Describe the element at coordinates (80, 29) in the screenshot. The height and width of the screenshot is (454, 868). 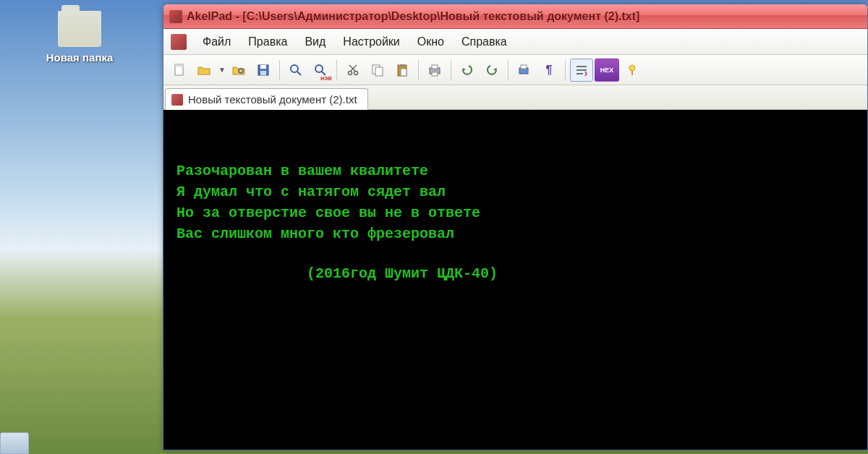
I see `folder-icon` at that location.